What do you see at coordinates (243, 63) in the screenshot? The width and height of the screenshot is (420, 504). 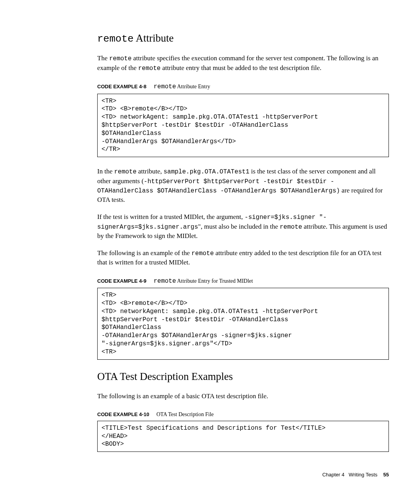 I see `paragraph-1: The remote attribute specifies the execu…` at bounding box center [243, 63].